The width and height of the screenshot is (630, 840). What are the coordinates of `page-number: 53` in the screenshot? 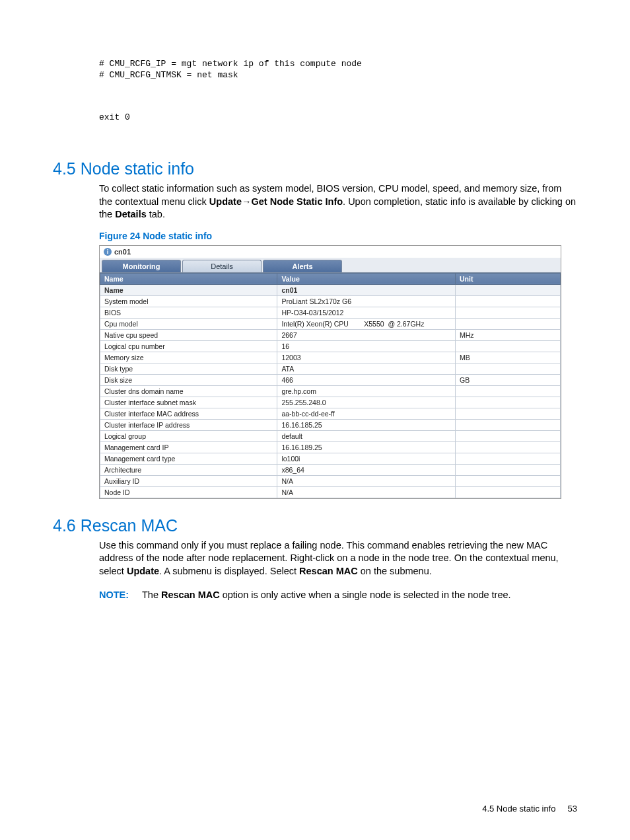 It's located at (573, 809).